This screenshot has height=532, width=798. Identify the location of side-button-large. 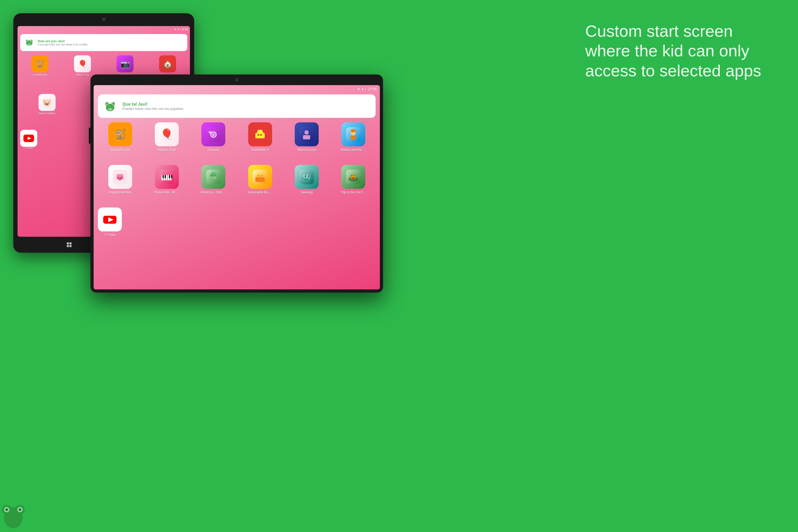
(90, 136).